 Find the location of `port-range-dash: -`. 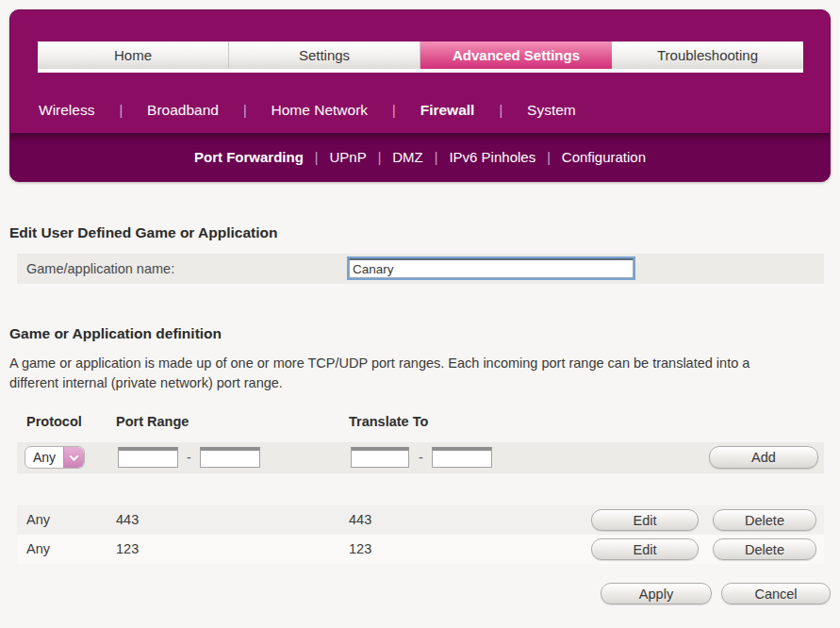

port-range-dash: - is located at coordinates (189, 458).